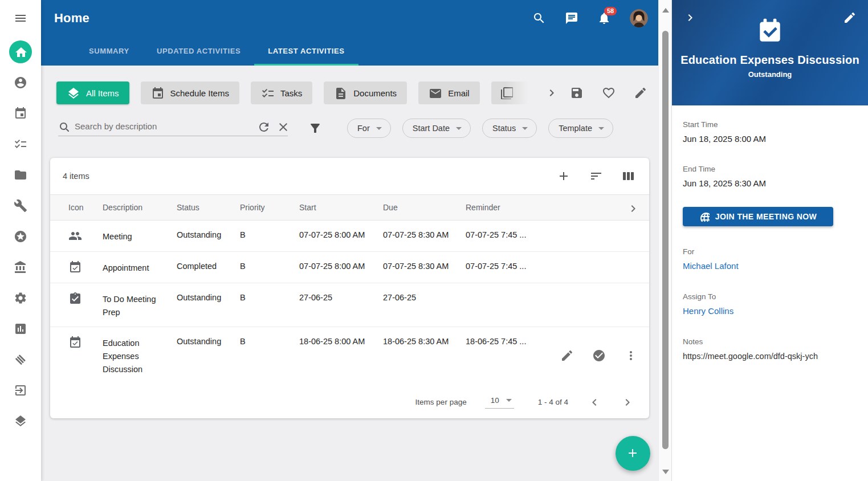 The image size is (868, 481). I want to click on filter-start-date: Start Date, so click(437, 128).